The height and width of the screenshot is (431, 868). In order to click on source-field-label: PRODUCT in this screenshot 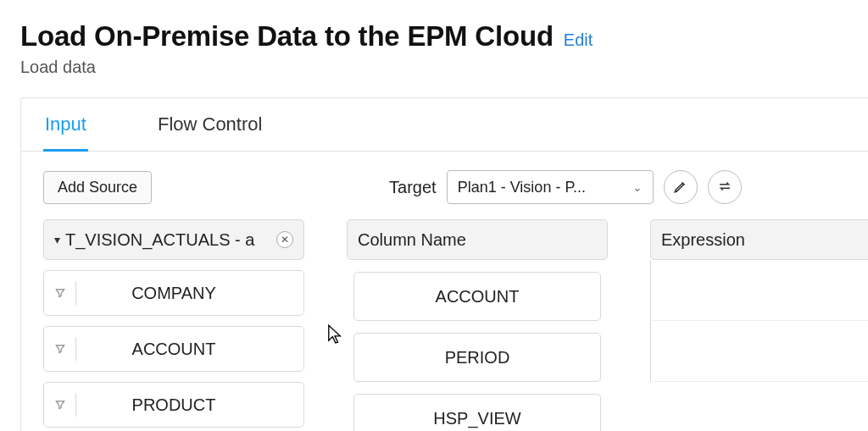, I will do `click(174, 405)`.